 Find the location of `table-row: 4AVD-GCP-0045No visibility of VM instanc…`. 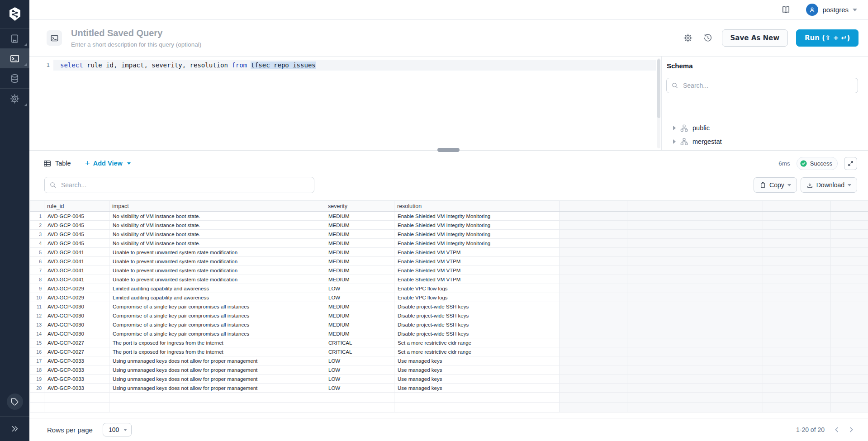

table-row: 4AVD-GCP-0045No visibility of VM instanc… is located at coordinates (449, 243).